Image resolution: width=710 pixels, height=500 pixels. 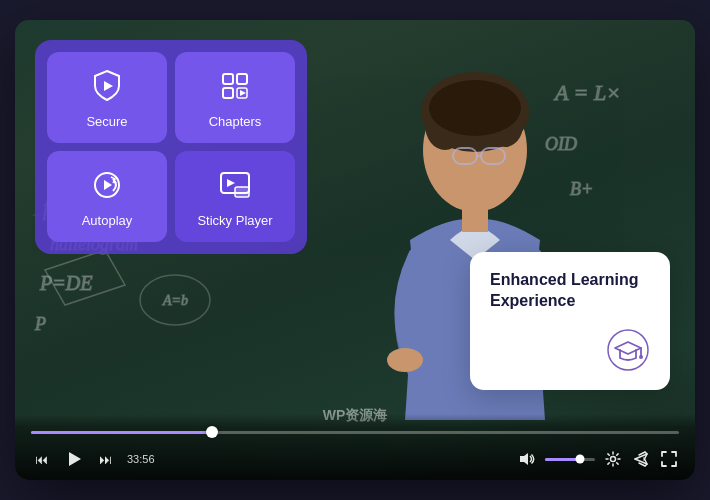 What do you see at coordinates (234, 220) in the screenshot?
I see `sticky-player-label: Sticky Player` at bounding box center [234, 220].